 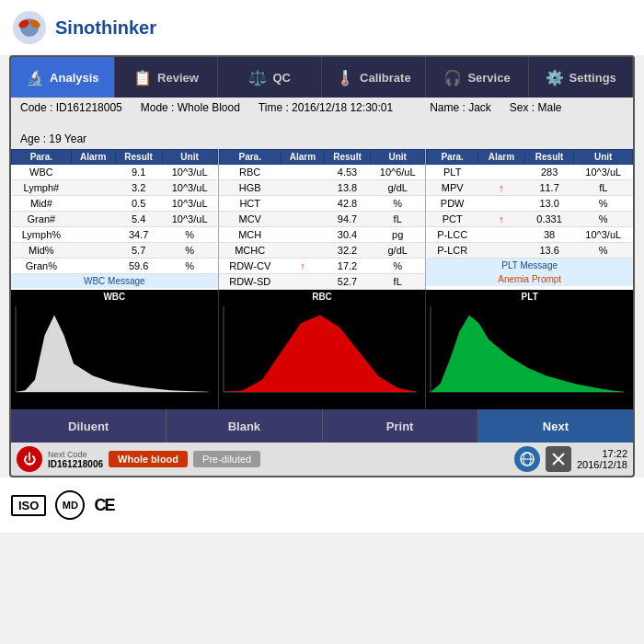 I want to click on plt-row: P-LCR13.6%, so click(x=530, y=250).